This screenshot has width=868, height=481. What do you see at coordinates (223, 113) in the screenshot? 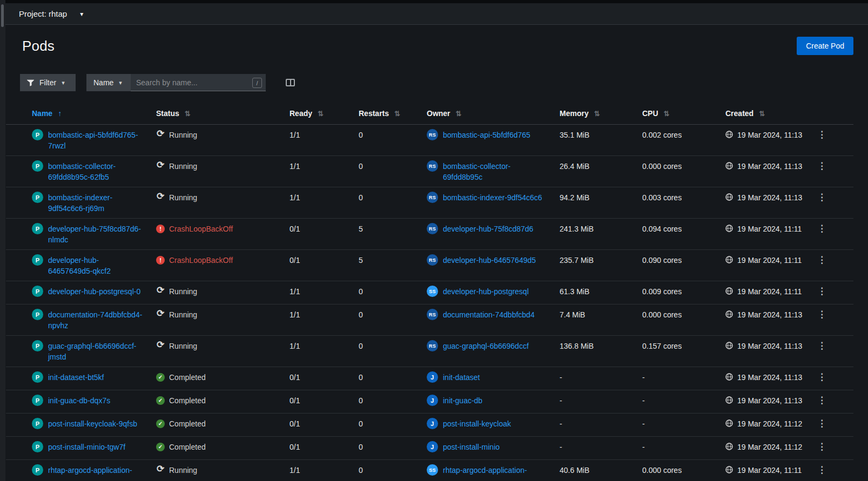
I see `column-header-status: Status ⇅` at bounding box center [223, 113].